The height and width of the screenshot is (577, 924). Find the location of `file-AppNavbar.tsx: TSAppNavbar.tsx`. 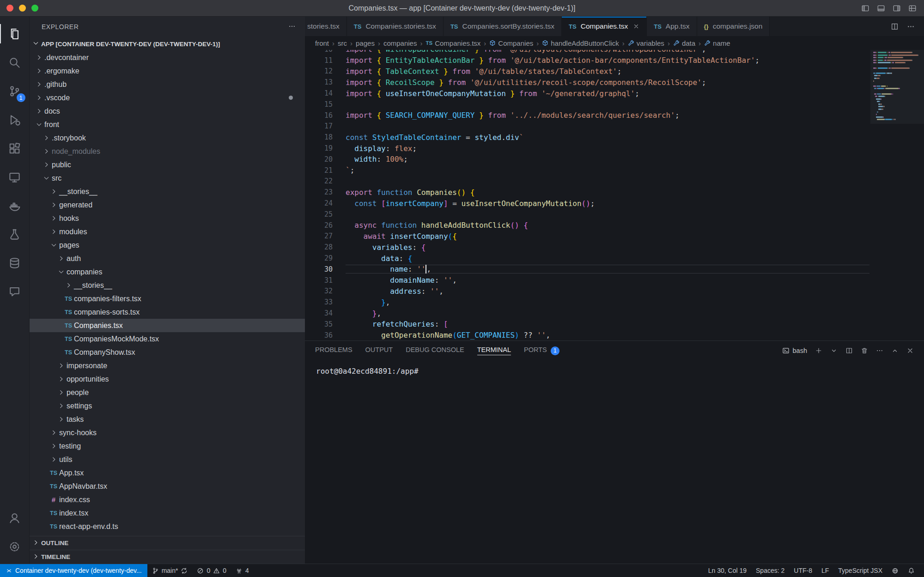

file-AppNavbar.tsx: TSAppNavbar.tsx is located at coordinates (167, 486).